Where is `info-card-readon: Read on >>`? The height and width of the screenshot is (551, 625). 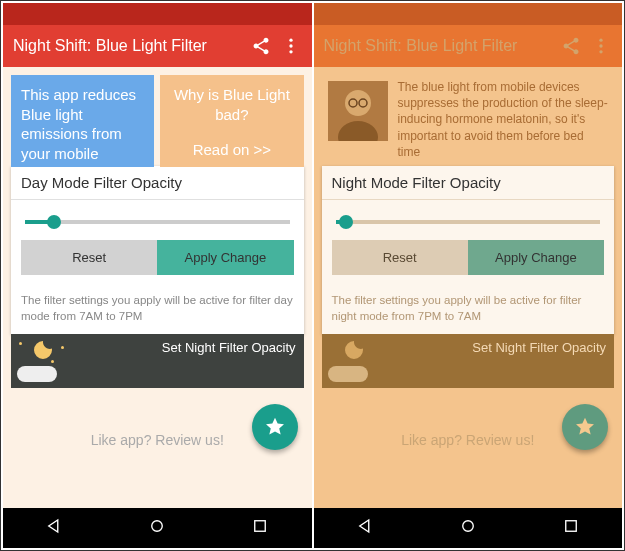 info-card-readon: Read on >> is located at coordinates (232, 150).